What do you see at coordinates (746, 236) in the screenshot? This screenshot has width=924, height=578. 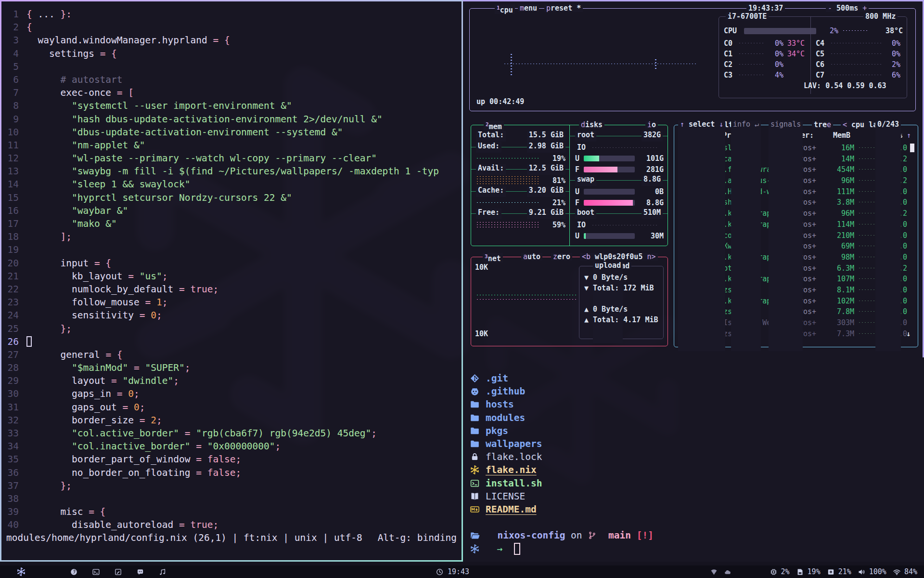 I see `proc-info-button: info ↵` at bounding box center [746, 236].